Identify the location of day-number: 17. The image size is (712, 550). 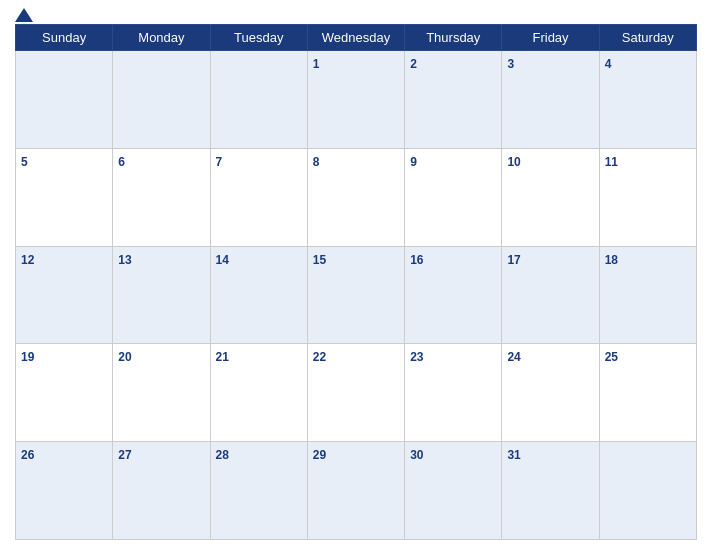
(514, 260).